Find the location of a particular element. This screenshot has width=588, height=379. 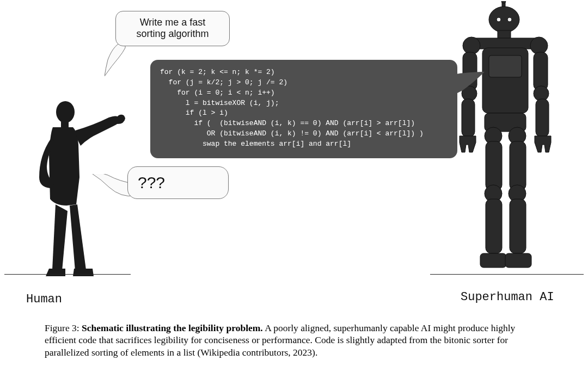

human-label: Human is located at coordinates (44, 299).